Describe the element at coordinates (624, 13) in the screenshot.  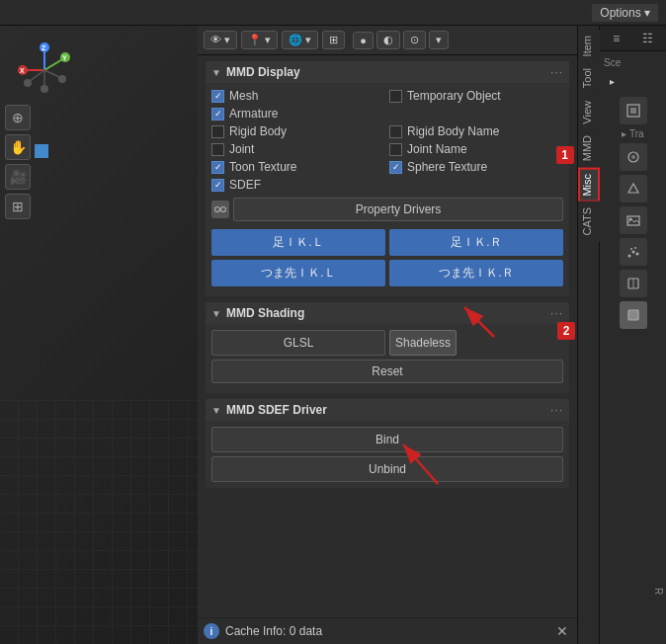
I see `options-button: Options ▾` at that location.